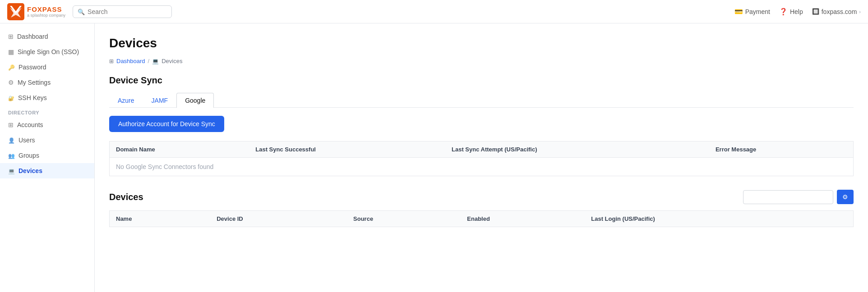  Describe the element at coordinates (47, 140) in the screenshot. I see `sidebar-item-users: Users` at that location.